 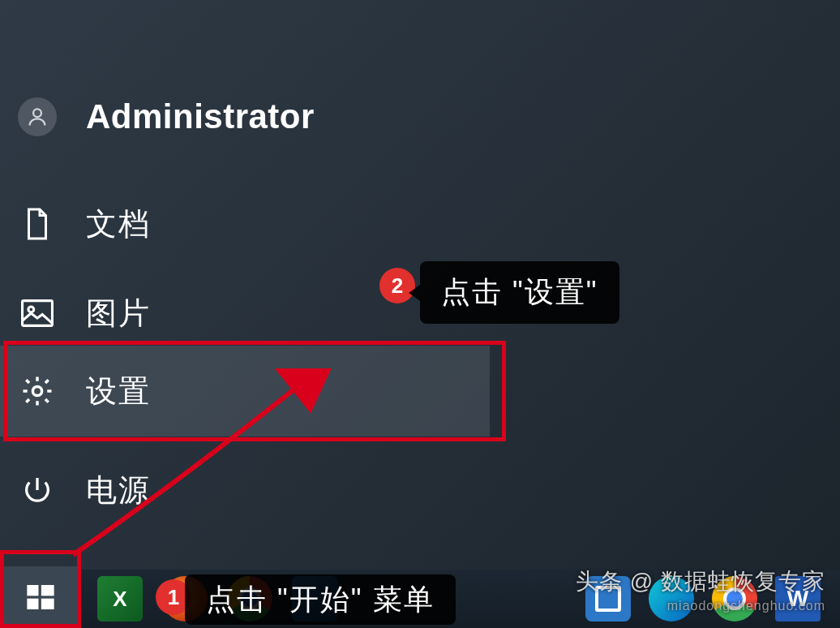 What do you see at coordinates (120, 599) in the screenshot?
I see `taskbar-app-excel: X` at bounding box center [120, 599].